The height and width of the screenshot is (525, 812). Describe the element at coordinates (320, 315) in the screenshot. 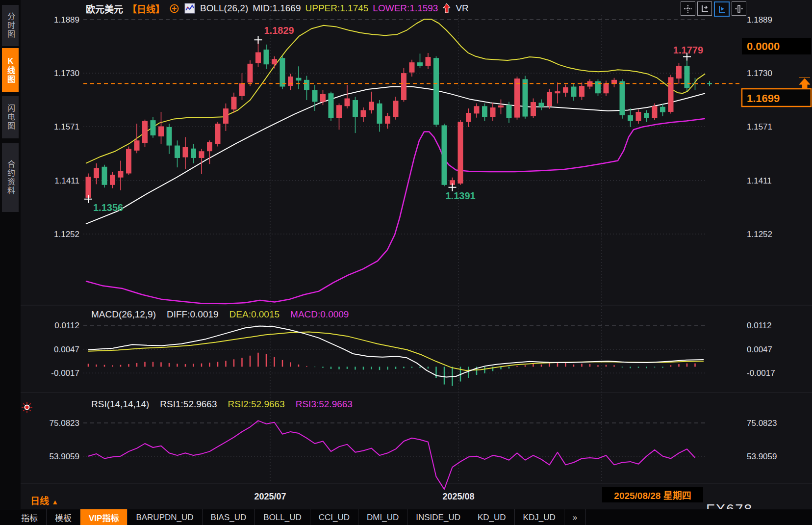

I see `macd-macd-value: MACD:0.0009` at that location.